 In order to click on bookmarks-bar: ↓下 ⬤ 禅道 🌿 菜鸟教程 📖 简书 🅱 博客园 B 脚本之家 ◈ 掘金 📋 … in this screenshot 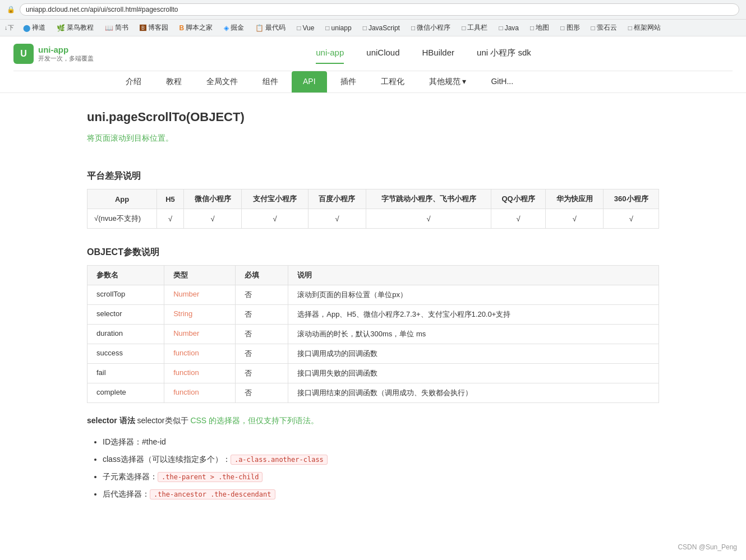, I will do `click(373, 28)`.